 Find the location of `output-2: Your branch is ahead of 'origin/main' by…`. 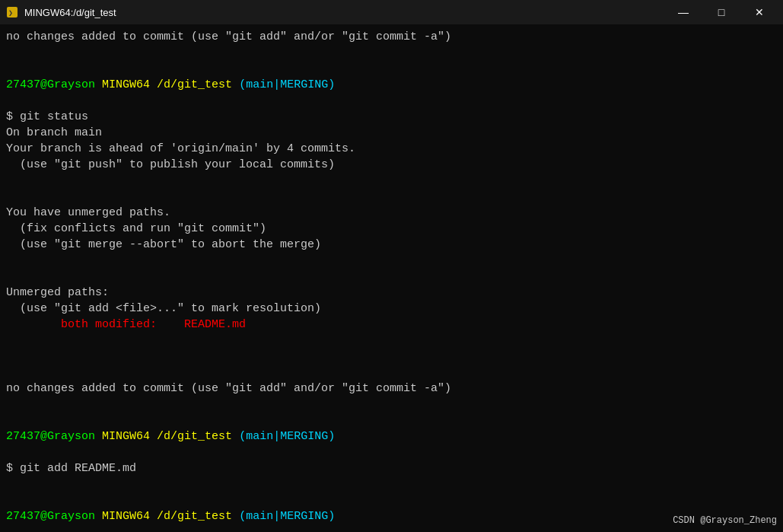

output-2: Your branch is ahead of 'origin/main' by… is located at coordinates (181, 149).